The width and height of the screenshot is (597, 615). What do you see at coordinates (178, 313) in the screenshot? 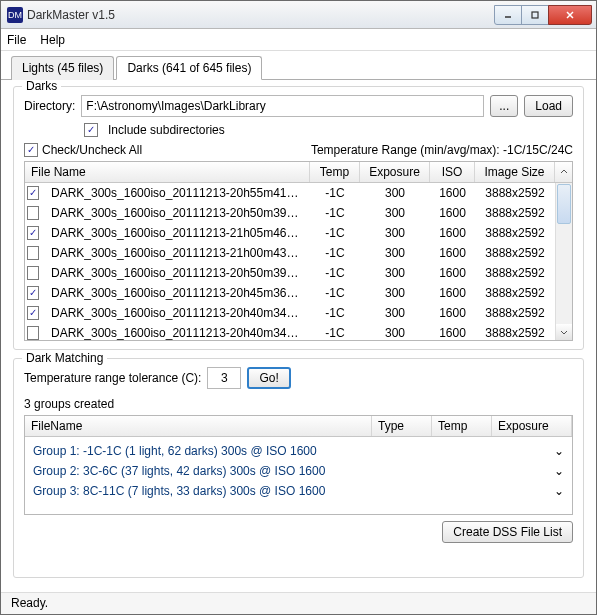
I see `cell-filename: DARK_300s_1600iso_20111213-20h40m34s212.…` at bounding box center [178, 313].